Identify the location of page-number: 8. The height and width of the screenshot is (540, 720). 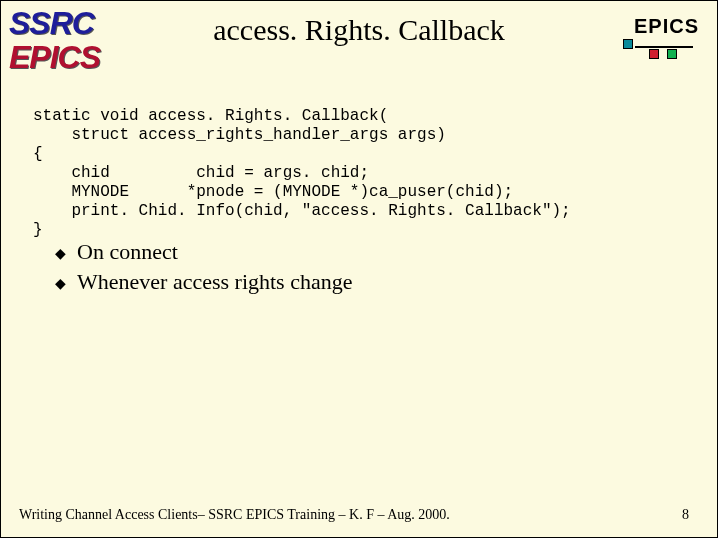
(686, 515).